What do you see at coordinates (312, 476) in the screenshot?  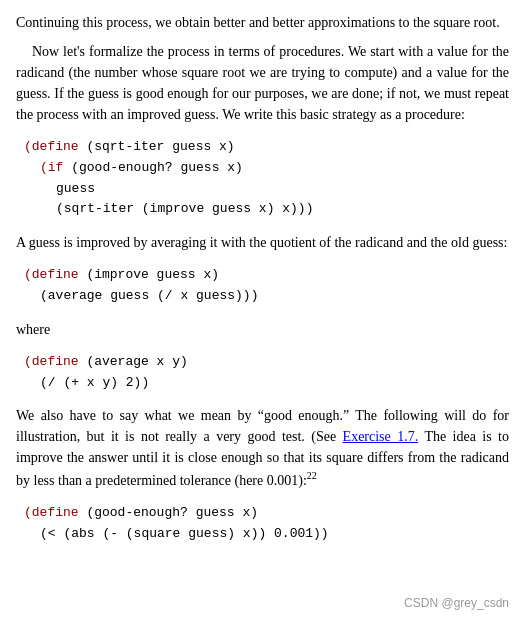 I see `footnote-ref: 22` at bounding box center [312, 476].